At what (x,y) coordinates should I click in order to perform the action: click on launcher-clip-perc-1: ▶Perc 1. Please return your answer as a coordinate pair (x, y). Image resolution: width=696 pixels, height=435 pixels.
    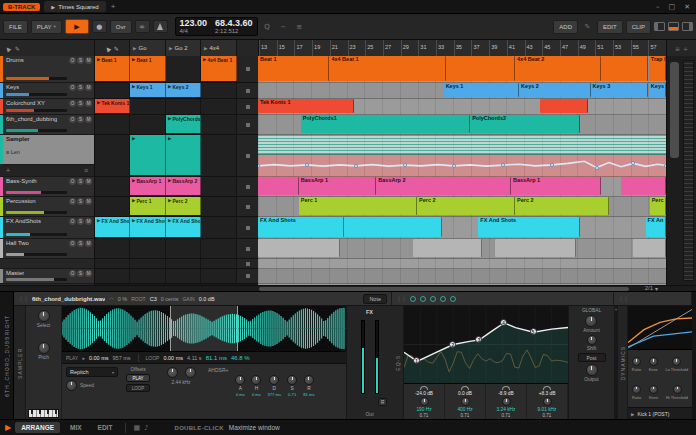
    Looking at the image, I should click on (148, 206).